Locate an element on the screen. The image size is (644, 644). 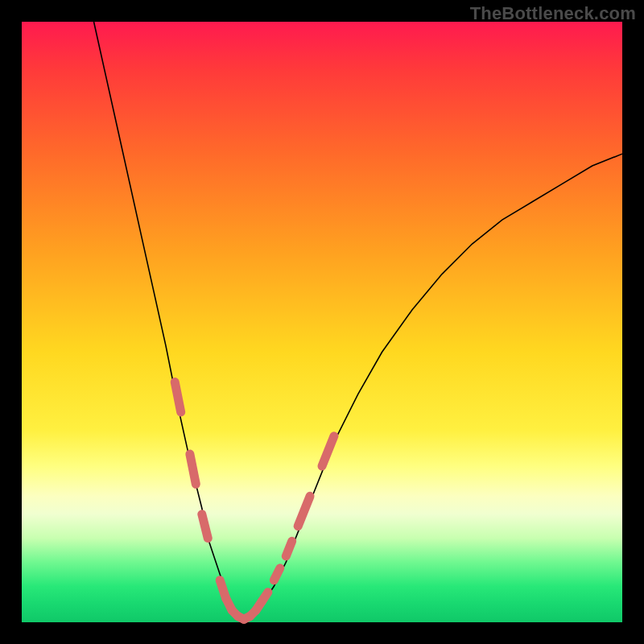
watermark-text: TheBottleneck.com is located at coordinates (553, 14).